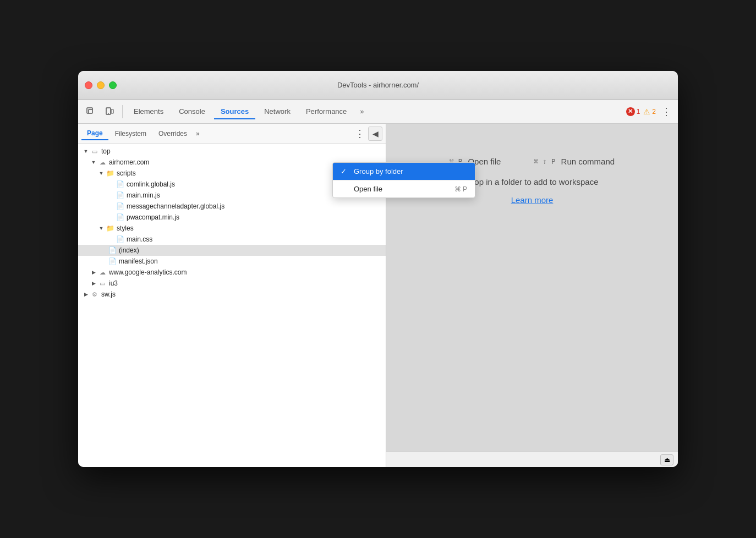  Describe the element at coordinates (143, 195) in the screenshot. I see `label-main-min: main.min.js` at that location.